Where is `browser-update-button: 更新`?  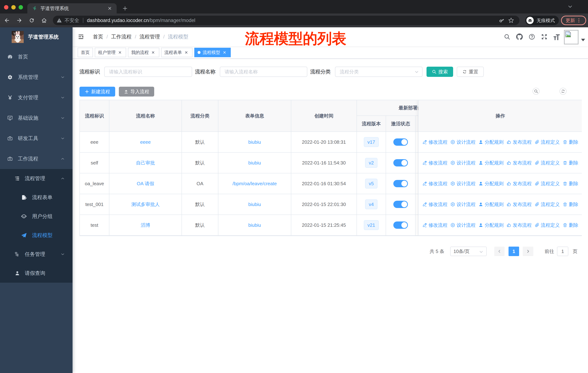 browser-update-button: 更新 is located at coordinates (574, 20).